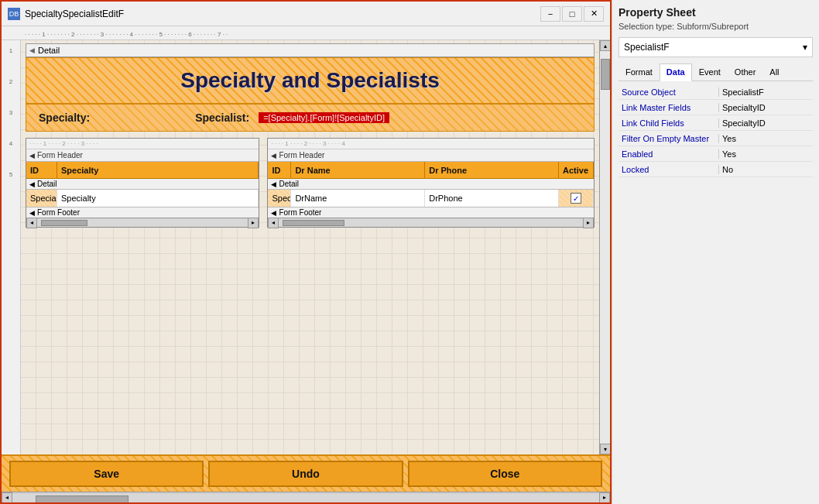 Image resolution: width=819 pixels, height=504 pixels. I want to click on property-tabs: Format Data Event Other All, so click(715, 73).